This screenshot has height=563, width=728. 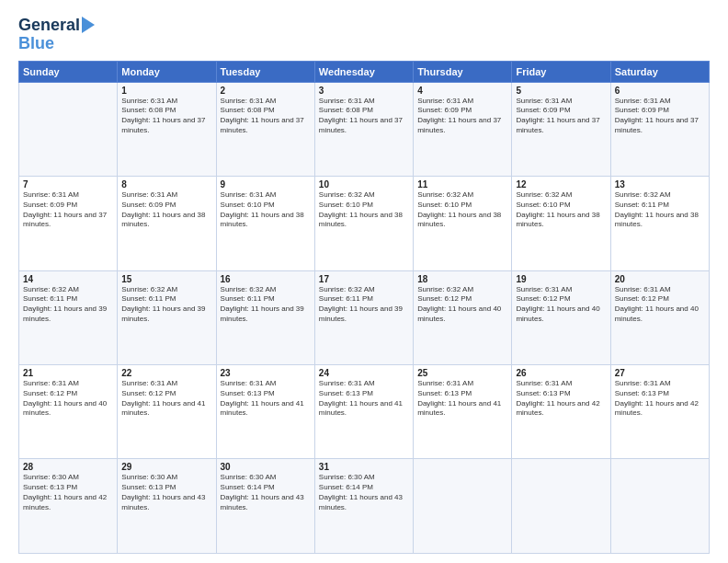 I want to click on day-number: 17, so click(x=364, y=280).